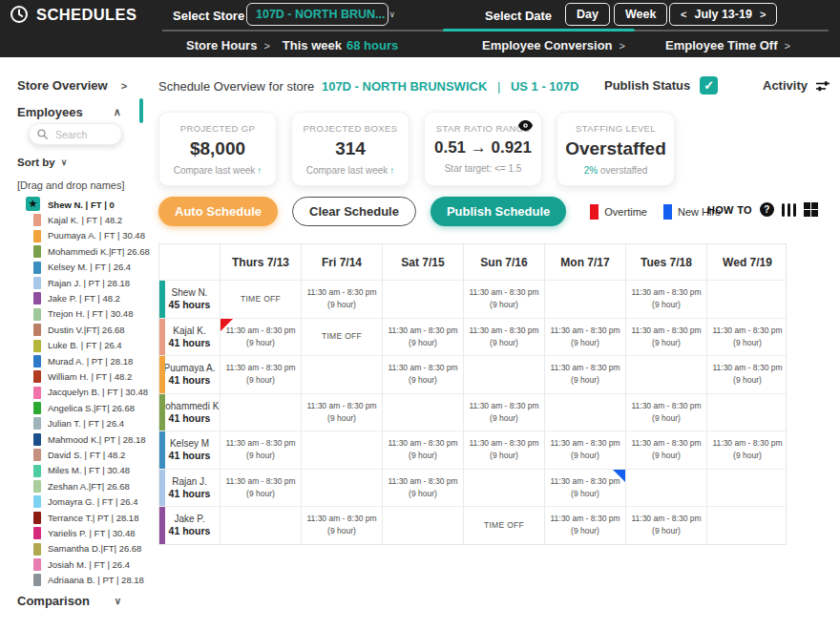 The width and height of the screenshot is (840, 630). I want to click on employee-list-item: Trejon H. | FT | 30.48, so click(90, 314).